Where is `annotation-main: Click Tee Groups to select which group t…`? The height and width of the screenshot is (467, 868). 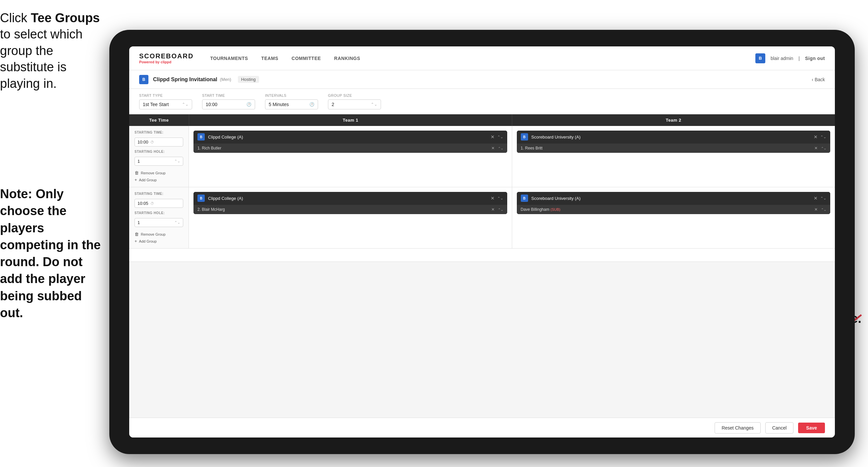 annotation-main: Click Tee Groups to select which group t… is located at coordinates (51, 51).